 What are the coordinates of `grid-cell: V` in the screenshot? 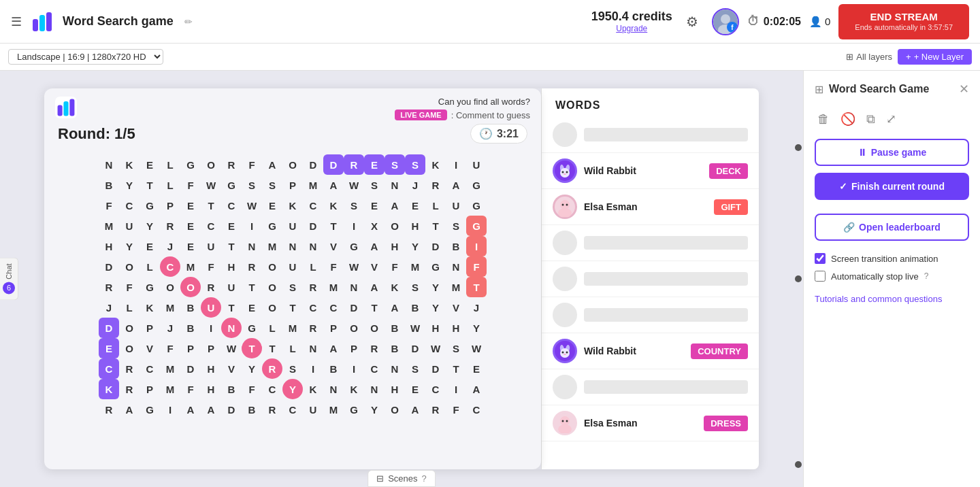 It's located at (374, 267).